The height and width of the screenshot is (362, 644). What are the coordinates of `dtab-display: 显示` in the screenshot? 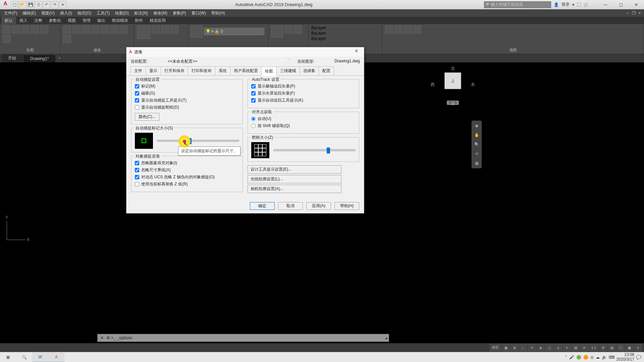 It's located at (153, 71).